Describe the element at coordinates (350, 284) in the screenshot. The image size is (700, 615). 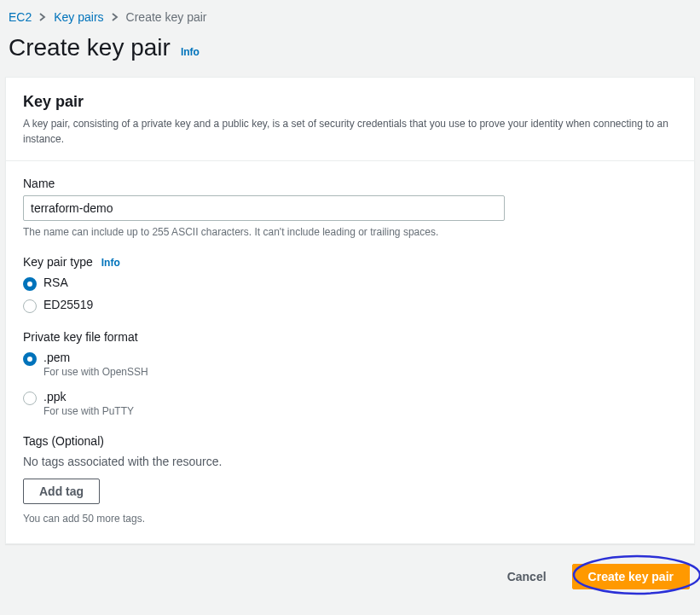
I see `key-pair-type-group: Key pair type Info RSA ED25519` at that location.